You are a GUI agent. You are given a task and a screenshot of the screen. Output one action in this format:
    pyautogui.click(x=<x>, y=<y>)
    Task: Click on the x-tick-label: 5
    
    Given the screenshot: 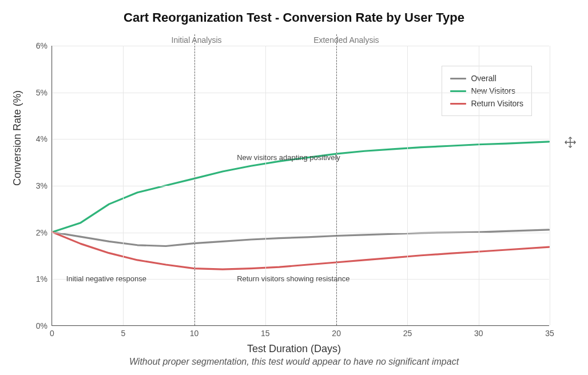 What is the action you would take?
    pyautogui.click(x=123, y=333)
    